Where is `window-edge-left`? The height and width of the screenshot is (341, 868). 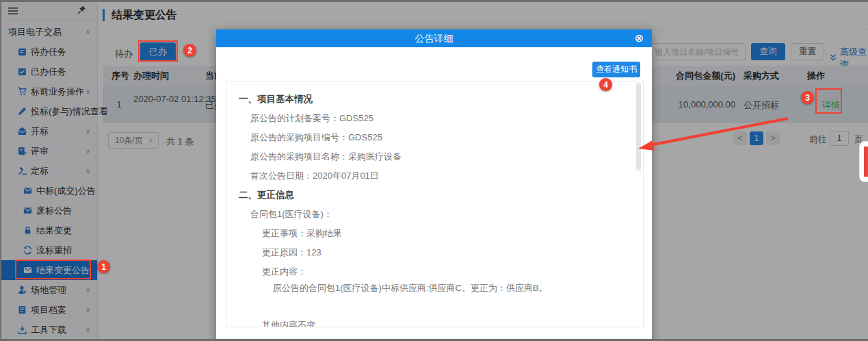 window-edge-left is located at coordinates (1, 170).